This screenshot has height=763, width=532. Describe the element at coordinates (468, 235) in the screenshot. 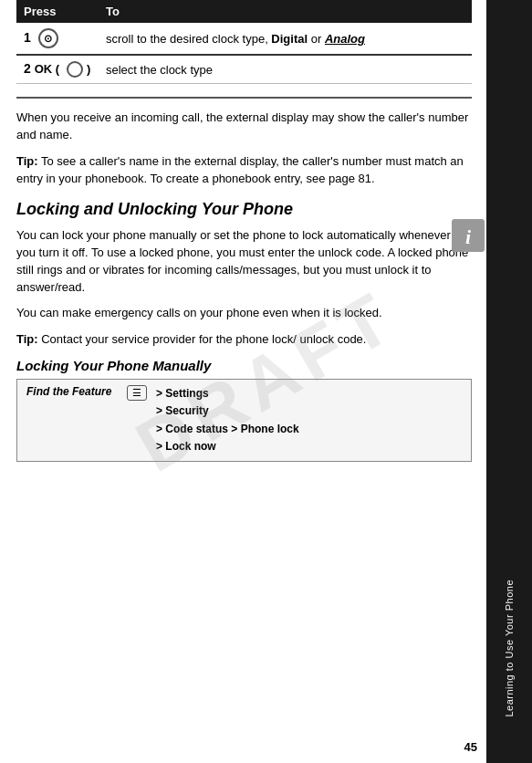

I see `info-icon: i` at that location.